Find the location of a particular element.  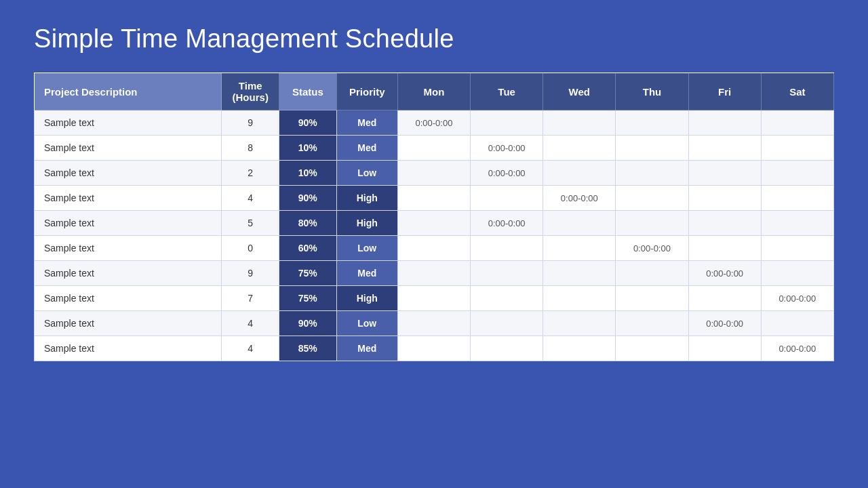

table-row: Sample text485%Med0:00-0:00 is located at coordinates (434, 348).